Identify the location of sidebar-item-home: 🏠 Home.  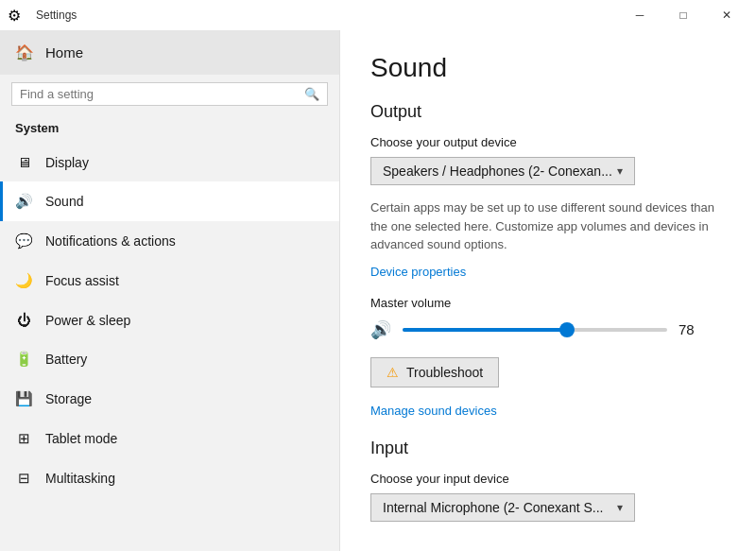
(170, 53).